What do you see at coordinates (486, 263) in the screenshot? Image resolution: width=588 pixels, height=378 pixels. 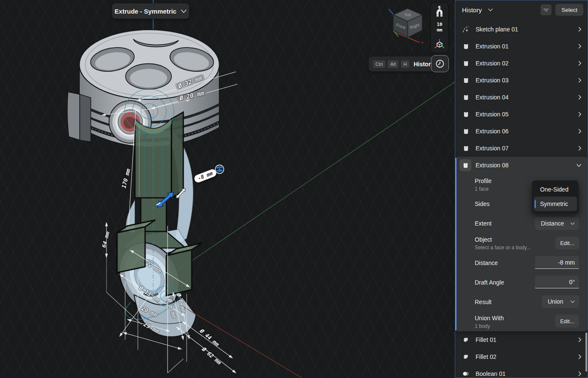 I see `distance-label: Distance` at bounding box center [486, 263].